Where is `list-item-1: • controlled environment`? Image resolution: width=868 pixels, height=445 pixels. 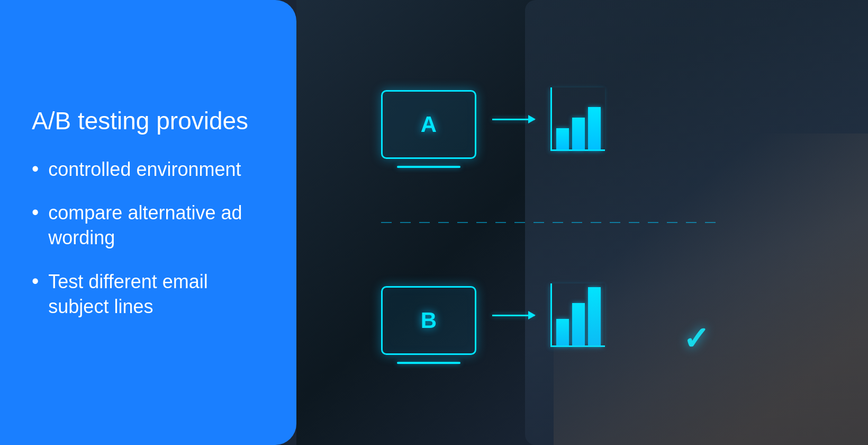 list-item-1: • controlled environment is located at coordinates (148, 170).